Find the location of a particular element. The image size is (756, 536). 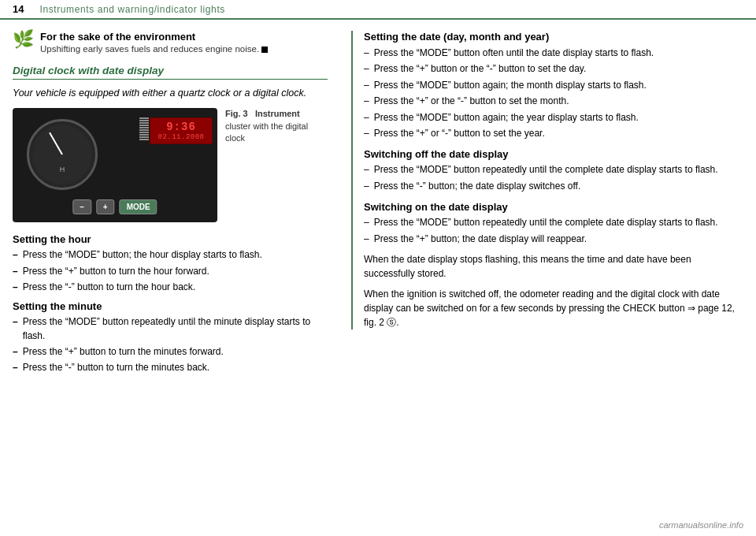

plus-button: + is located at coordinates (106, 207).